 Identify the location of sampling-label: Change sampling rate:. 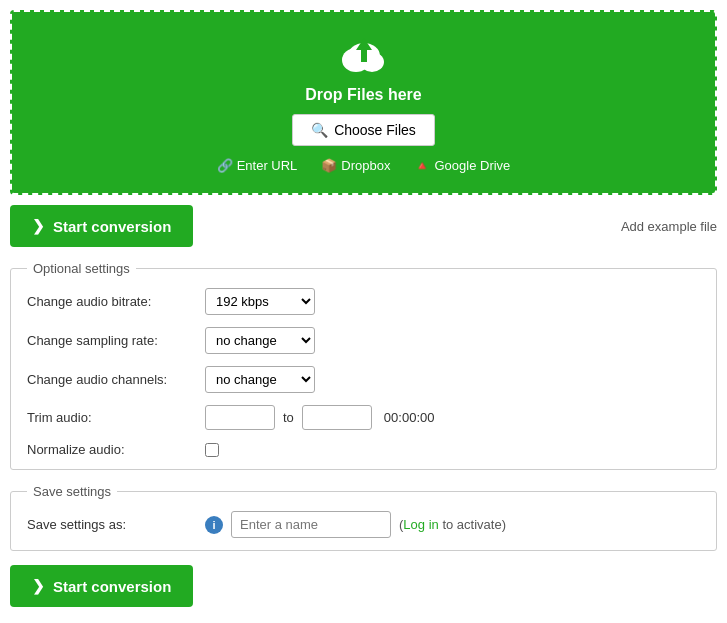
(112, 340).